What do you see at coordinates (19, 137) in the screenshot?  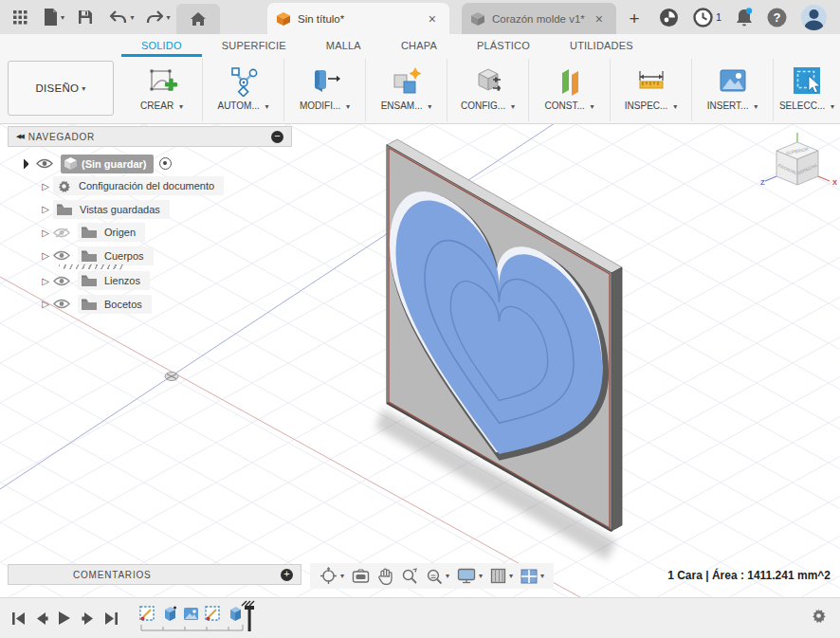 I see `collapse-panel-icon: ◀◀` at bounding box center [19, 137].